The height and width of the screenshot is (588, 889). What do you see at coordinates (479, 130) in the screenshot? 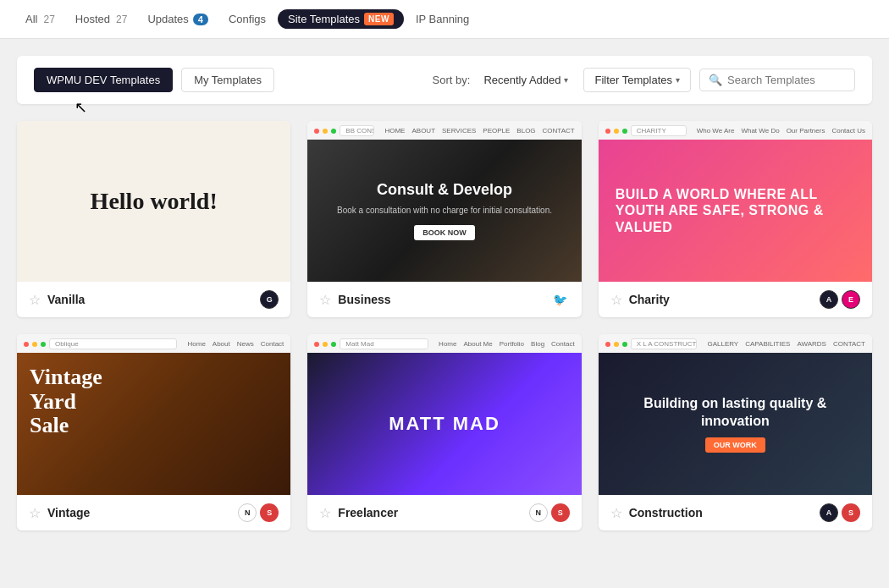
I see `browser-nav-business: HOMEABOUTSERVICESPEOPLEBLOGCONTACT` at bounding box center [479, 130].